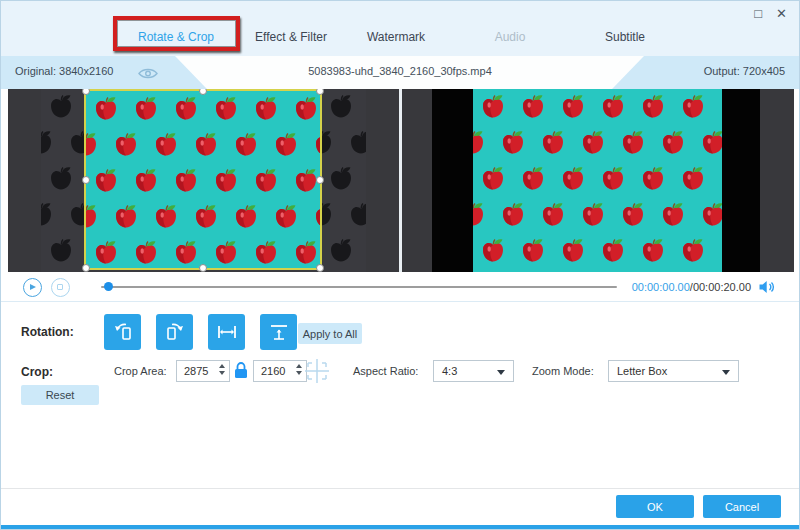 This screenshot has width=800, height=530. Describe the element at coordinates (758, 14) in the screenshot. I see `maximize-icon: □` at that location.